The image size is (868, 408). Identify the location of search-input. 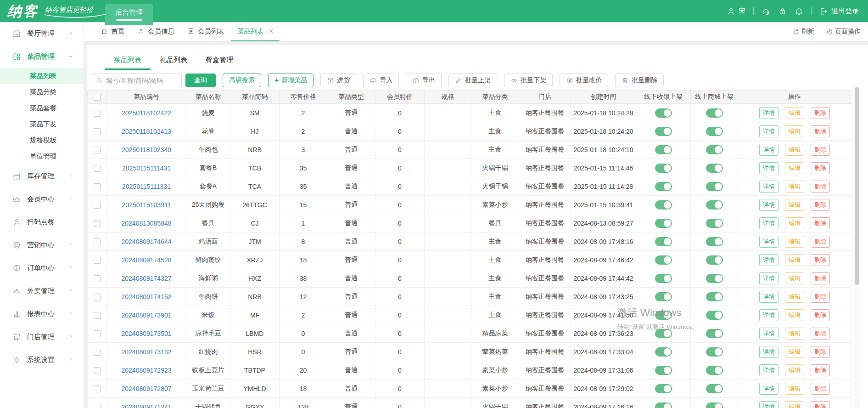
(137, 80).